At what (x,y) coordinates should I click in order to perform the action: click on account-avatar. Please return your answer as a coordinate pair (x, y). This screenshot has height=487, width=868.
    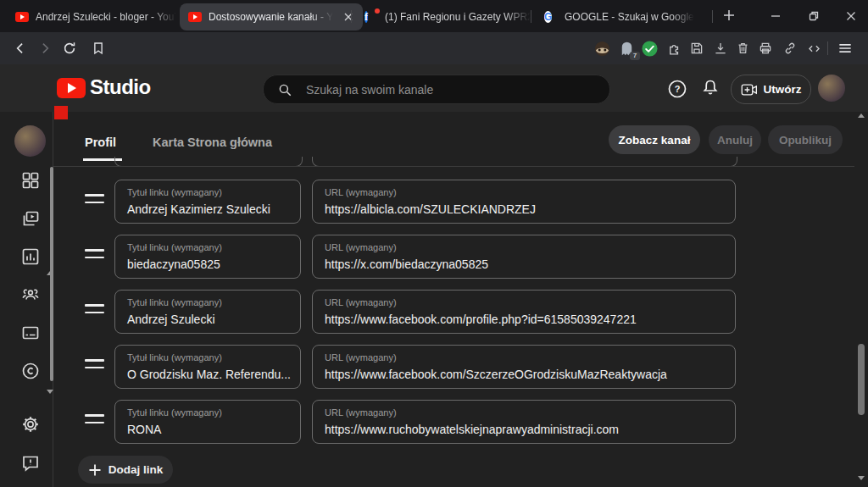
    Looking at the image, I should click on (832, 88).